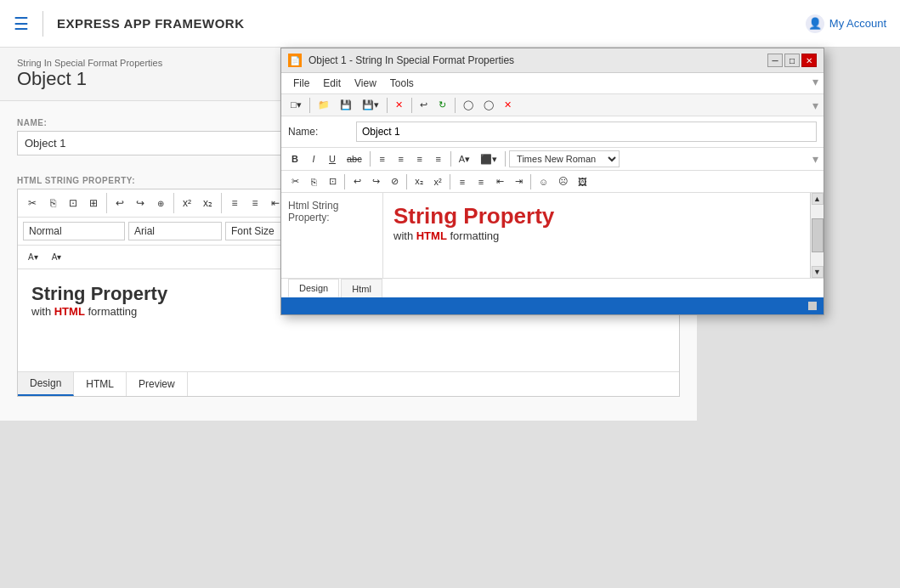  What do you see at coordinates (538, 60) in the screenshot?
I see `popup-title: Object 1 - String In Special Format Prop…` at bounding box center [538, 60].